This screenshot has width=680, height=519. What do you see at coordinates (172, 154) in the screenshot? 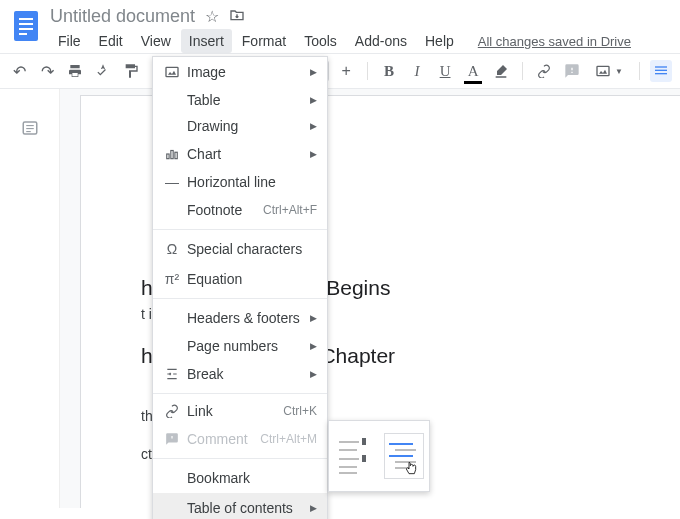
I see `chart-icon` at bounding box center [172, 154].